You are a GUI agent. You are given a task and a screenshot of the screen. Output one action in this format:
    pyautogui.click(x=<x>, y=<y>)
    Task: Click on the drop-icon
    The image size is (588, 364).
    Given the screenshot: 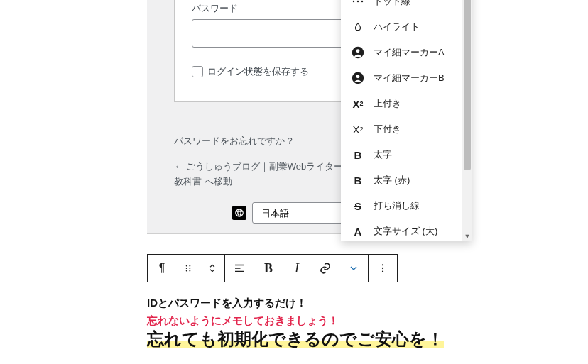 What is the action you would take?
    pyautogui.click(x=358, y=27)
    